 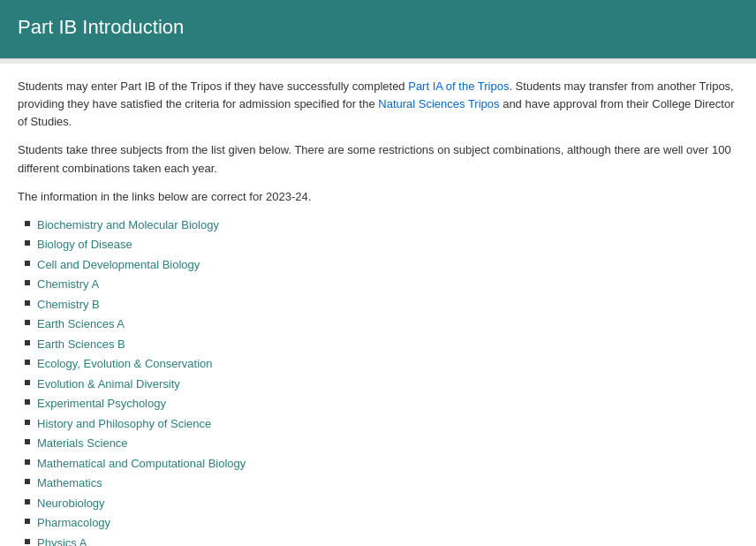 What do you see at coordinates (141, 464) in the screenshot?
I see `subject-link: Mathematical and Computational Biology` at bounding box center [141, 464].